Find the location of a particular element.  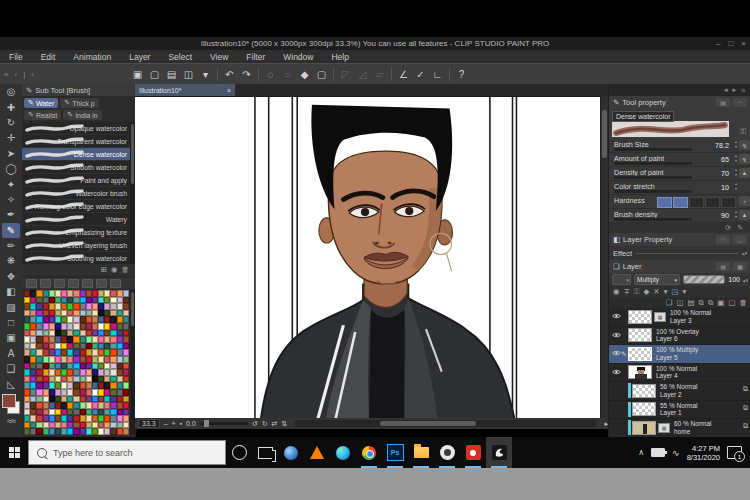

file-explorer-app is located at coordinates (421, 452).